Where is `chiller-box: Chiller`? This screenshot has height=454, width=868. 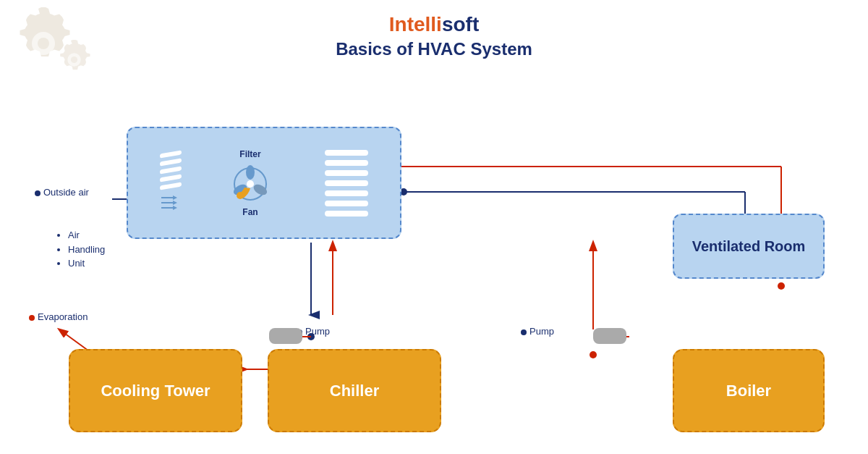 chiller-box: Chiller is located at coordinates (354, 391).